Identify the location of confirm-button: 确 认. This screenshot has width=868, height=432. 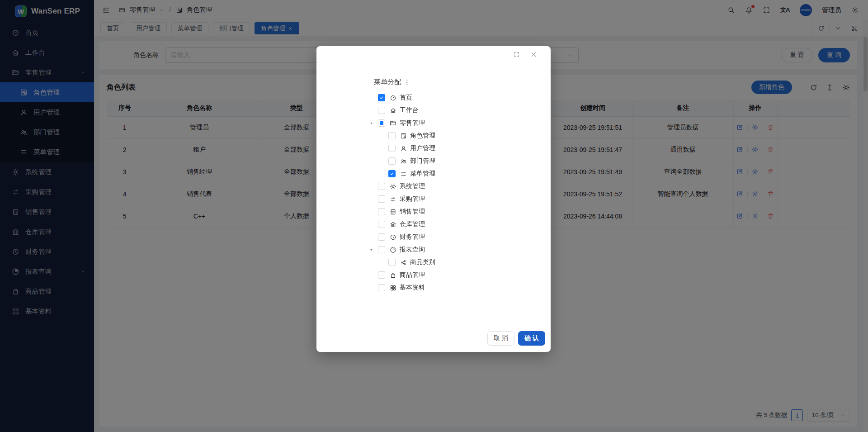
(532, 338).